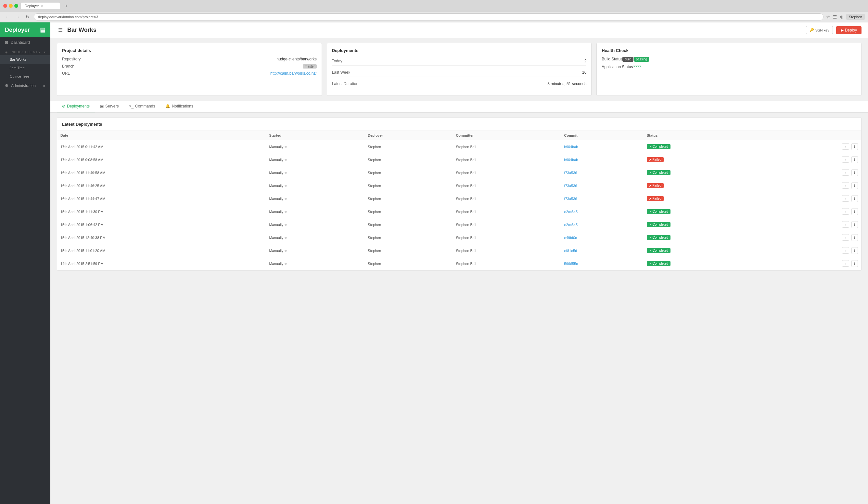 The image size is (868, 504). I want to click on tab-close-icon: ✕, so click(42, 6).